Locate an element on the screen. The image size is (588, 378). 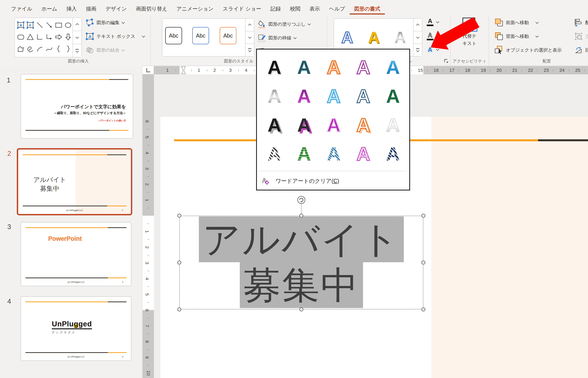
slide-thumbnail-4: UnPlugged アンプラグド (c) UnPlugged LLC 4 is located at coordinates (76, 328).